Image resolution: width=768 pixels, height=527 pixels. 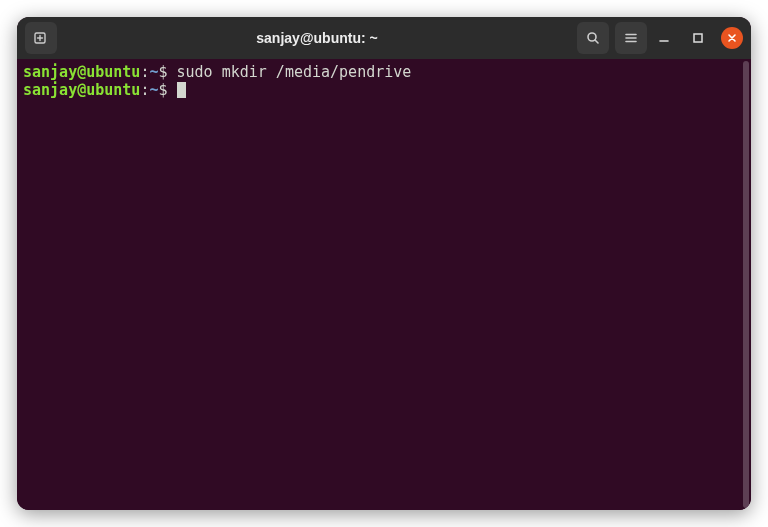 What do you see at coordinates (41, 38) in the screenshot?
I see `new-tab-button` at bounding box center [41, 38].